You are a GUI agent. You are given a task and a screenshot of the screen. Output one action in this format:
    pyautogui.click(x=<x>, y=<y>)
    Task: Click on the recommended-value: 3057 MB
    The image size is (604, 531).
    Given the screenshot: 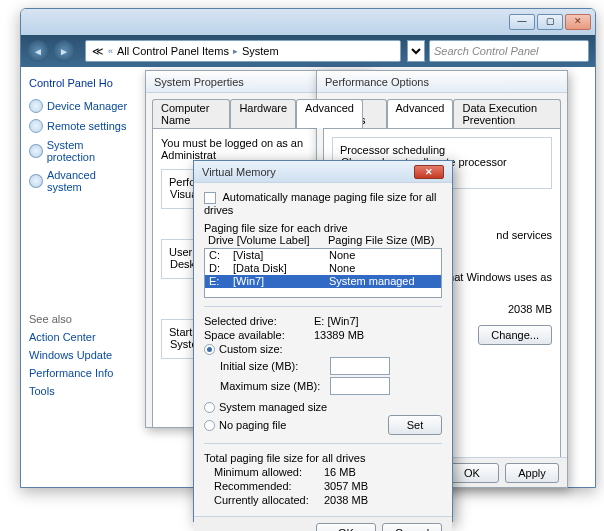 What is the action you would take?
    pyautogui.click(x=346, y=486)
    